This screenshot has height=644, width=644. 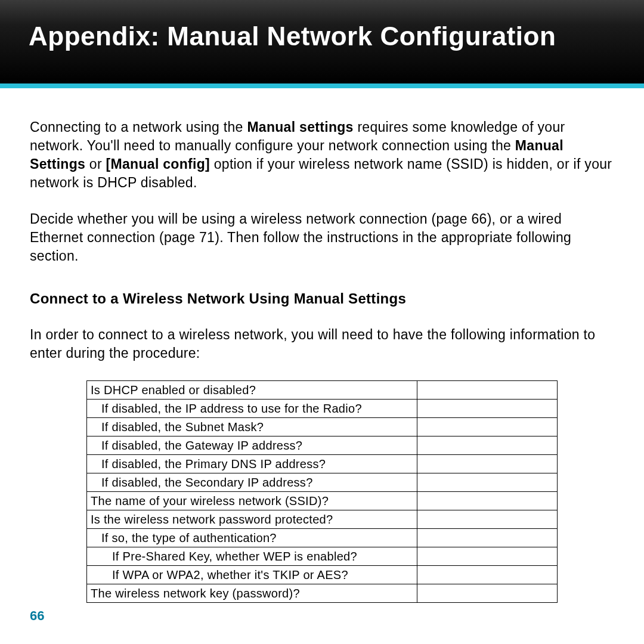 I want to click on table-row: If disabled, the Subnet Mask?, so click(x=322, y=427).